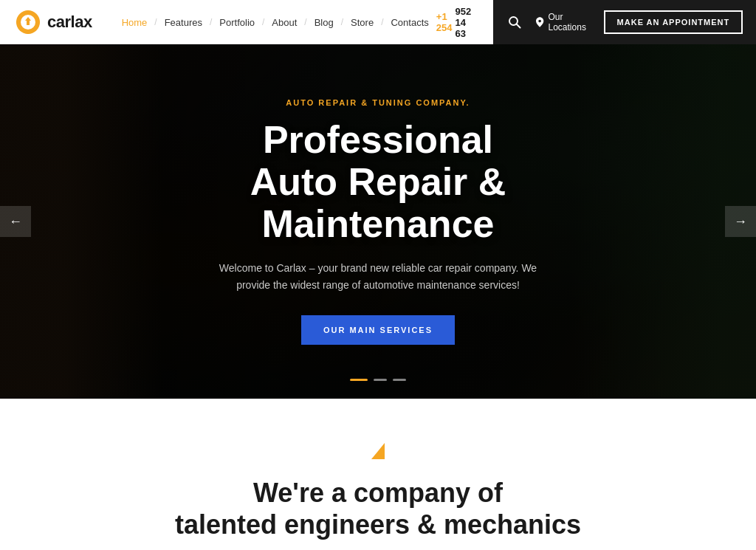 The image size is (756, 550). I want to click on nav-link-about: About, so click(284, 22).